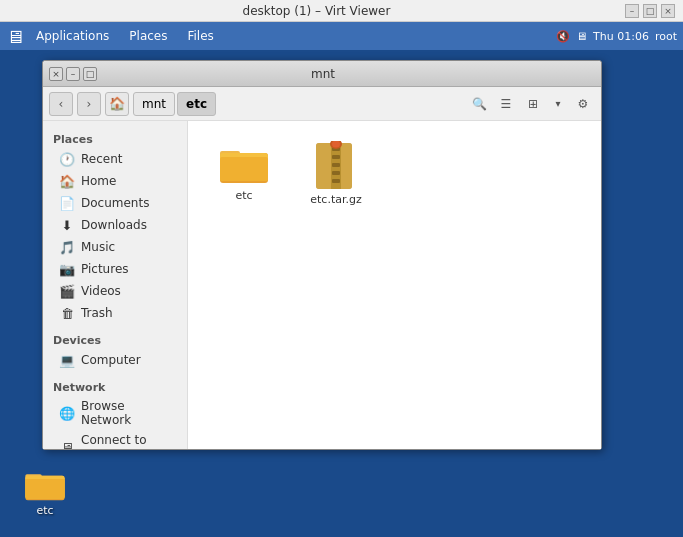 The height and width of the screenshot is (537, 683). Describe the element at coordinates (650, 11) in the screenshot. I see `maximize-button: □` at that location.